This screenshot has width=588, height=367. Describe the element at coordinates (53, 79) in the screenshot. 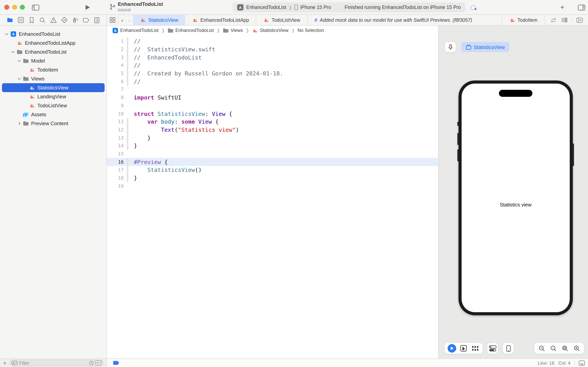

I see `tree-item-views: Views` at that location.